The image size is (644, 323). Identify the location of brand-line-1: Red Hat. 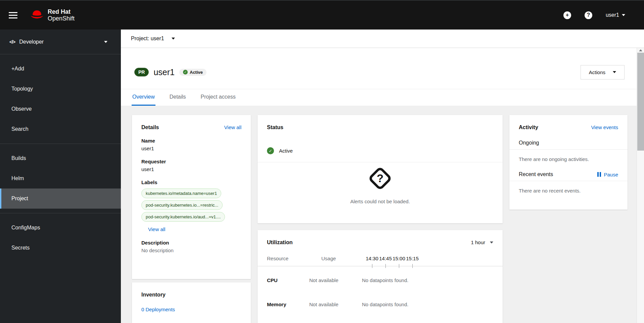
(61, 12).